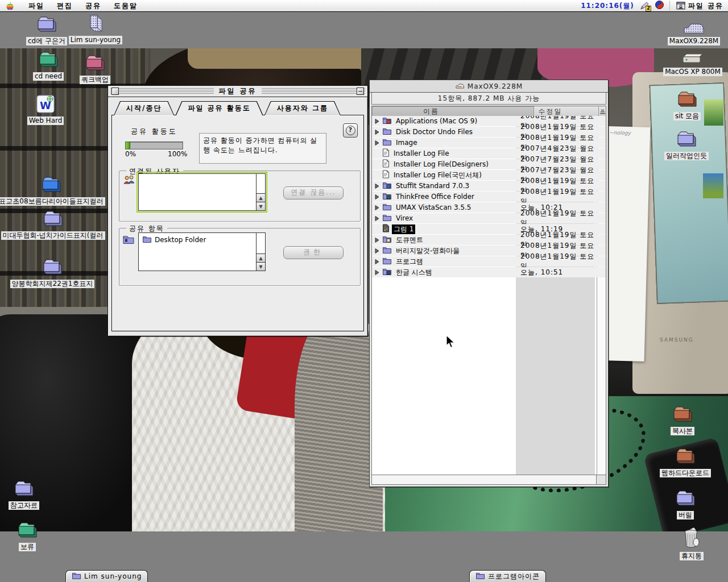 This screenshot has height=582, width=728. I want to click on column-header-date: 수정일, so click(566, 111).